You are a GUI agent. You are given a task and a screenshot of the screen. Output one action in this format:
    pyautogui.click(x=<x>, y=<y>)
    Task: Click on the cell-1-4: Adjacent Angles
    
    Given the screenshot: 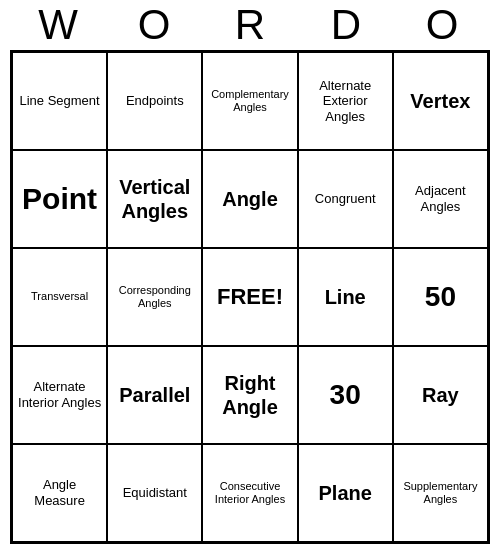 What is the action you would take?
    pyautogui.click(x=440, y=199)
    